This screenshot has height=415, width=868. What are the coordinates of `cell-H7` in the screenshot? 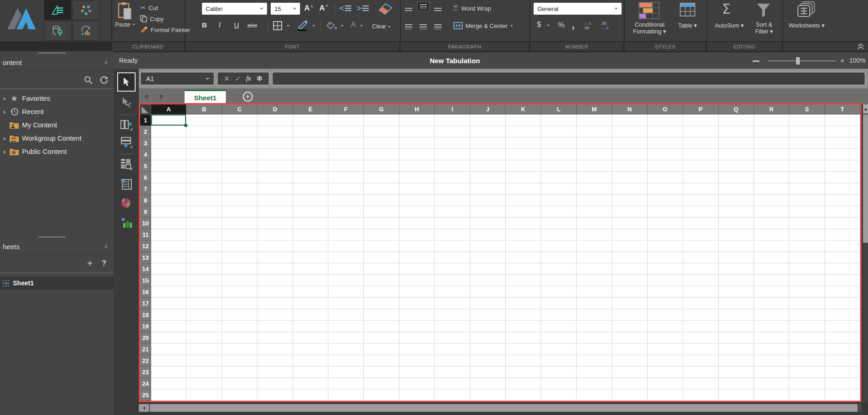 It's located at (417, 189).